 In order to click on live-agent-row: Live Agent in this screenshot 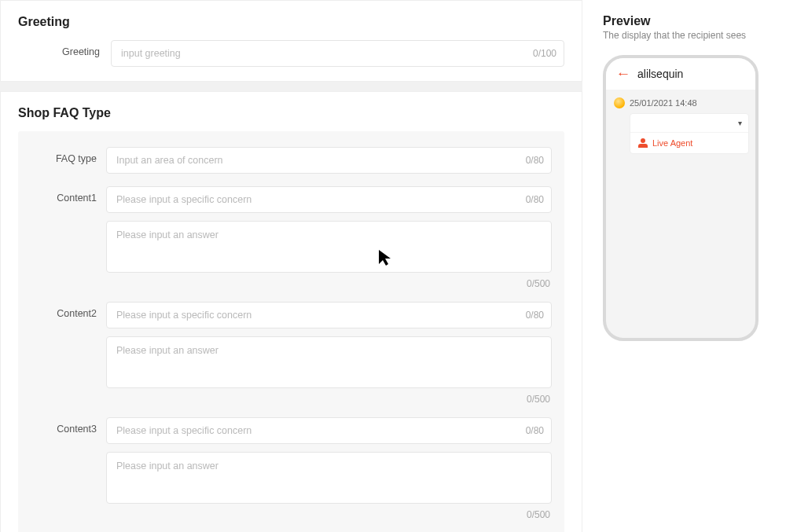, I will do `click(689, 143)`.